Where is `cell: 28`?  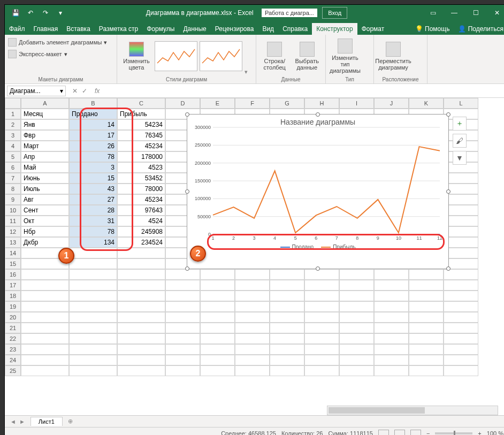 cell: 28 is located at coordinates (93, 210).